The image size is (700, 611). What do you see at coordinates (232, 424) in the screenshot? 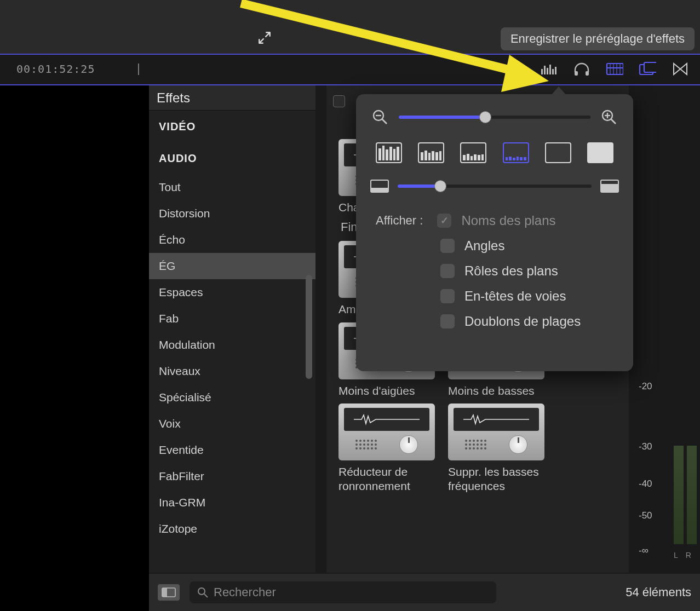
I see `category-item: Voix` at bounding box center [232, 424].